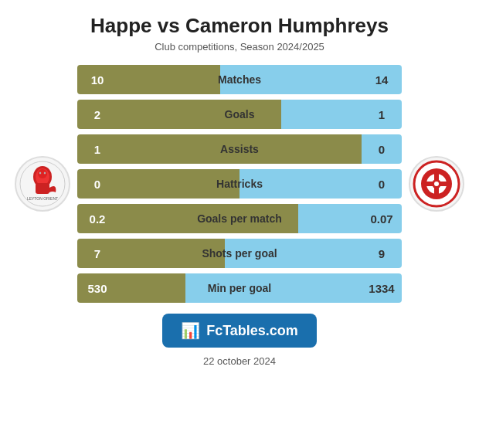  I want to click on stat-left-value: 530, so click(97, 288).